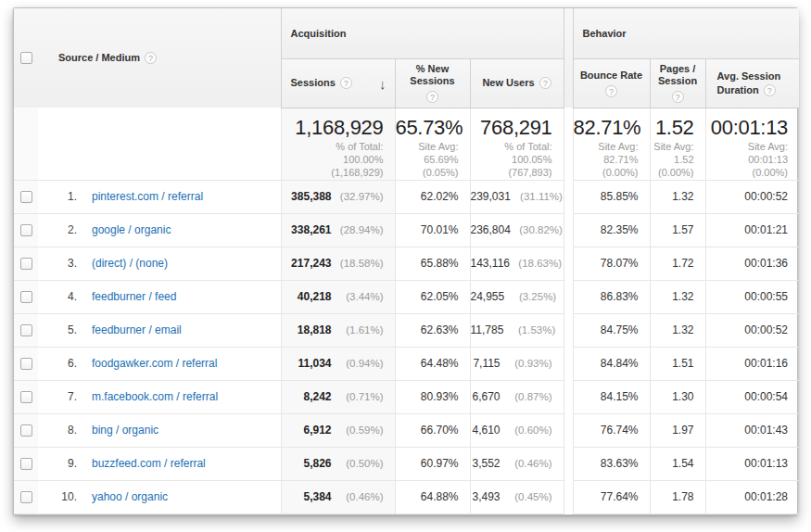 This screenshot has width=811, height=532. What do you see at coordinates (337, 363) in the screenshot?
I see `sessions-cell: 11,034(0.94%)` at bounding box center [337, 363].